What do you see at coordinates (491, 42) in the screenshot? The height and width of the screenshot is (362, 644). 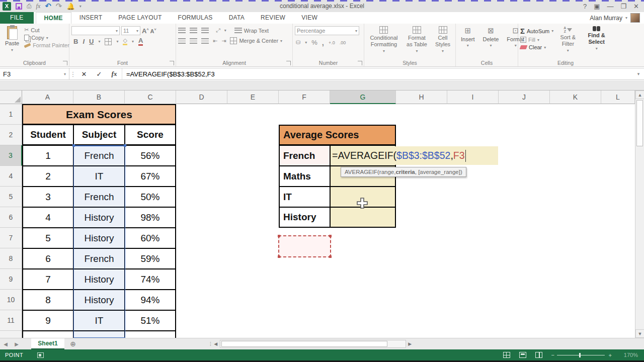 I see `delete-cells-button: ⊠ Delete▾` at bounding box center [491, 42].